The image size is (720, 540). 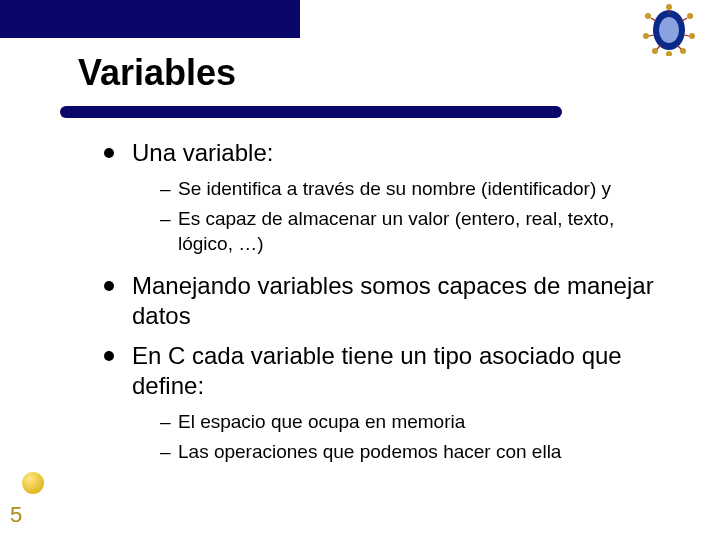 What do you see at coordinates (202, 152) in the screenshot?
I see `bullet-text: Una variable:` at bounding box center [202, 152].